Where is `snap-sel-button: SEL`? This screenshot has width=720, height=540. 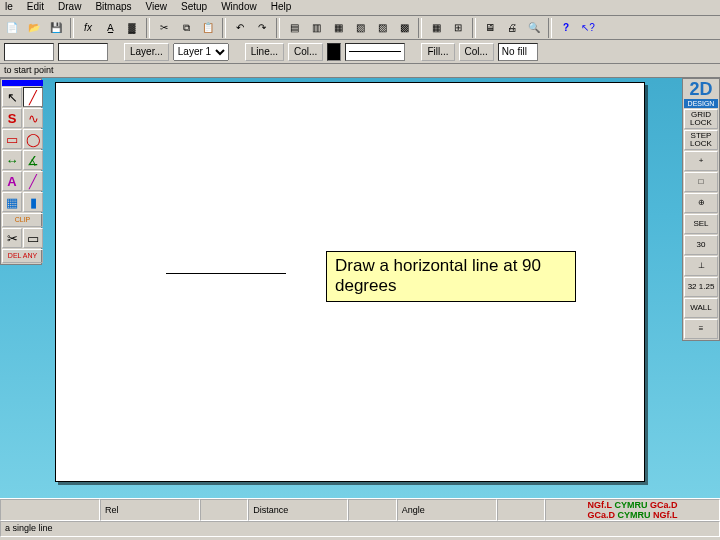
snap-sel-button: SEL is located at coordinates (701, 224).